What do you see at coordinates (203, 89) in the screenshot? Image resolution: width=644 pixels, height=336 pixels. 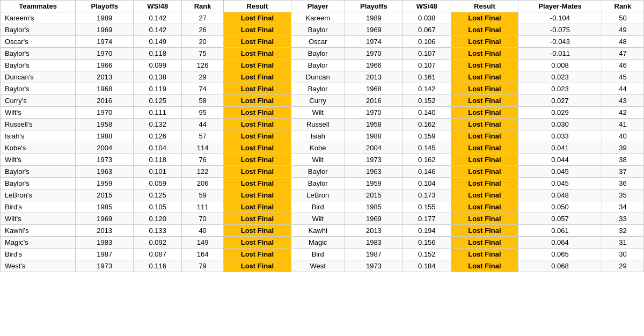 I see `cell-6-3: 74` at bounding box center [203, 89].